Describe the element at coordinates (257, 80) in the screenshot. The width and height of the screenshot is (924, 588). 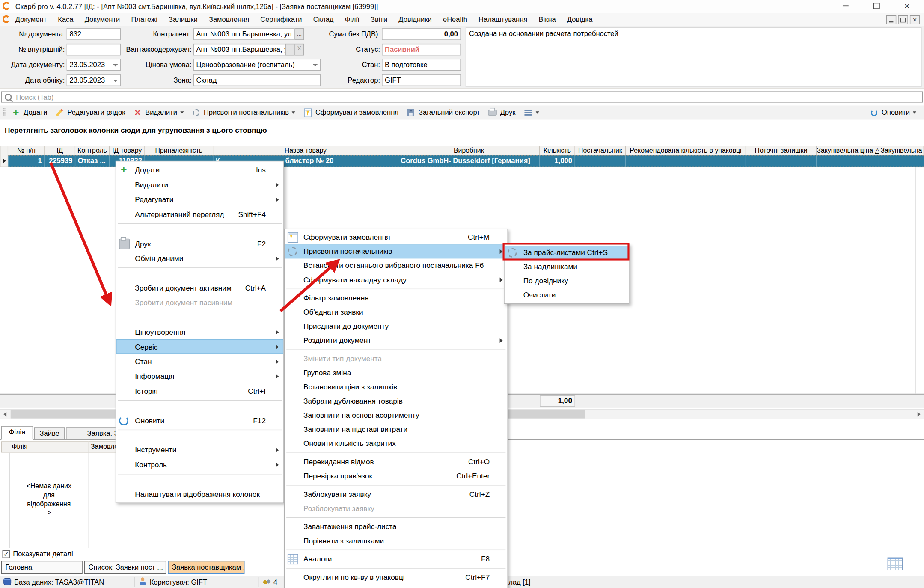
I see `zone-input: Склад` at that location.